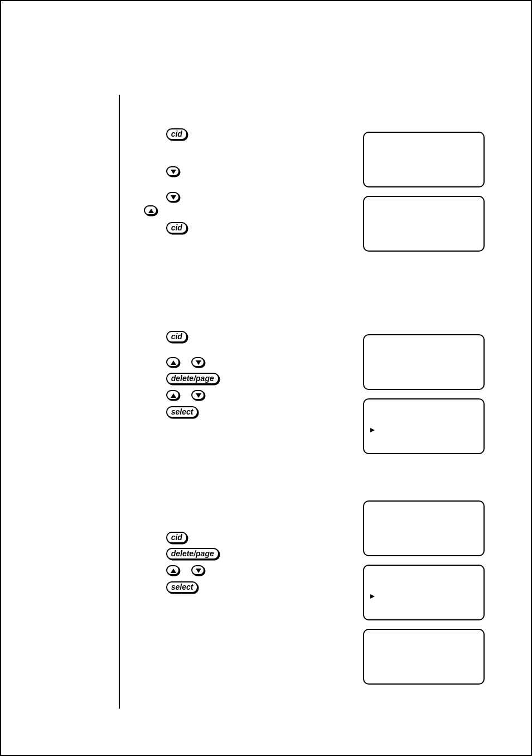 The width and height of the screenshot is (532, 756). Describe the element at coordinates (159, 537) in the screenshot. I see `step-c1: 1. Press cid.` at that location.